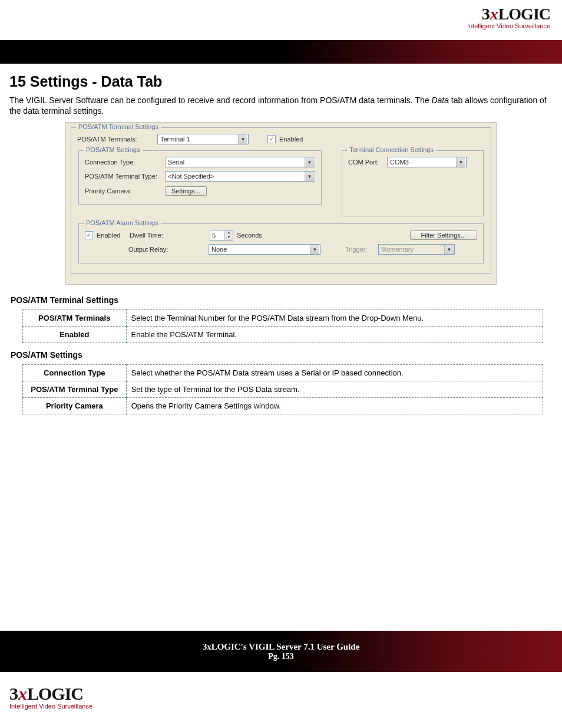 The height and width of the screenshot is (728, 562). What do you see at coordinates (222, 235) in the screenshot?
I see `dwell-time-spinner: 5 ▲▼` at bounding box center [222, 235].